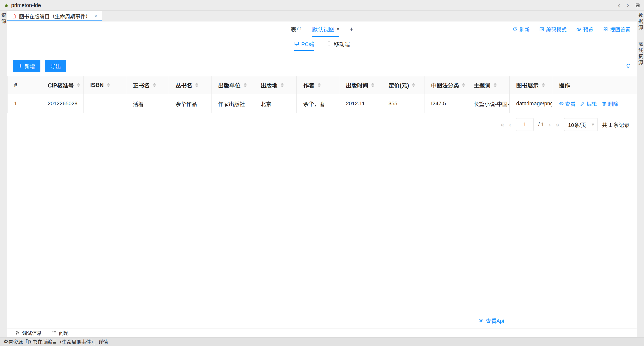 The image size is (644, 346). Describe the element at coordinates (620, 29) in the screenshot. I see `view-settings-label: 视图设置` at that location.